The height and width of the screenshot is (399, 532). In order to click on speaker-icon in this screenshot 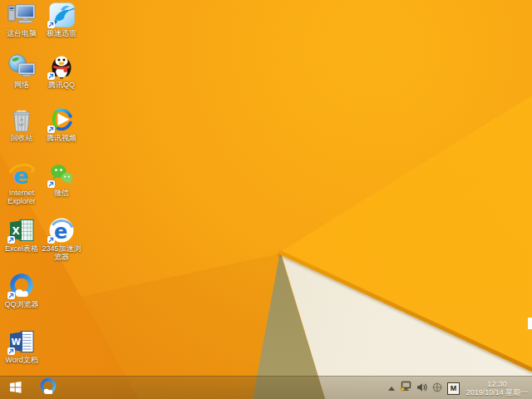, I will do `click(422, 388)`.